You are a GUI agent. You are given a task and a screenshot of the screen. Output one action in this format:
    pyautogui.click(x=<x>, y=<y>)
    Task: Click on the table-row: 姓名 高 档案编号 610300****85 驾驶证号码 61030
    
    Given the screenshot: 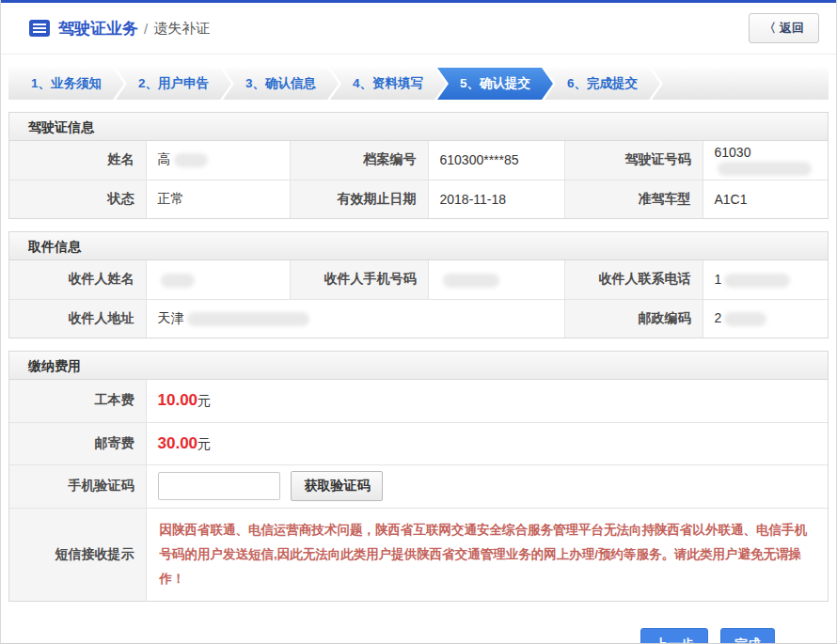 What is the action you would take?
    pyautogui.click(x=418, y=160)
    